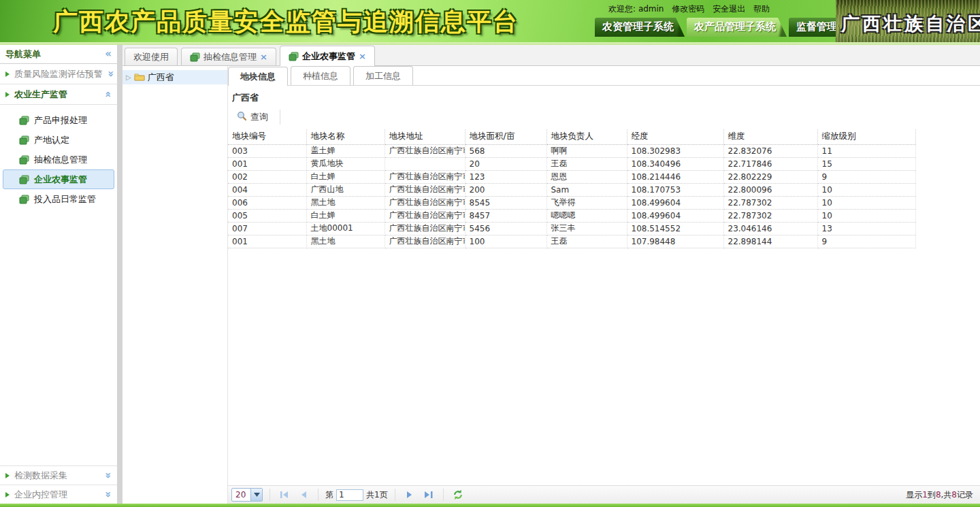  What do you see at coordinates (675, 229) in the screenshot?
I see `table-cell: 108.514552` at bounding box center [675, 229].